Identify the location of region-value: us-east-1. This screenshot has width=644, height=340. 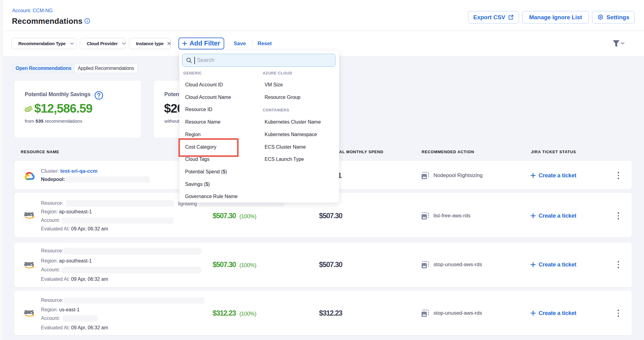
(70, 309).